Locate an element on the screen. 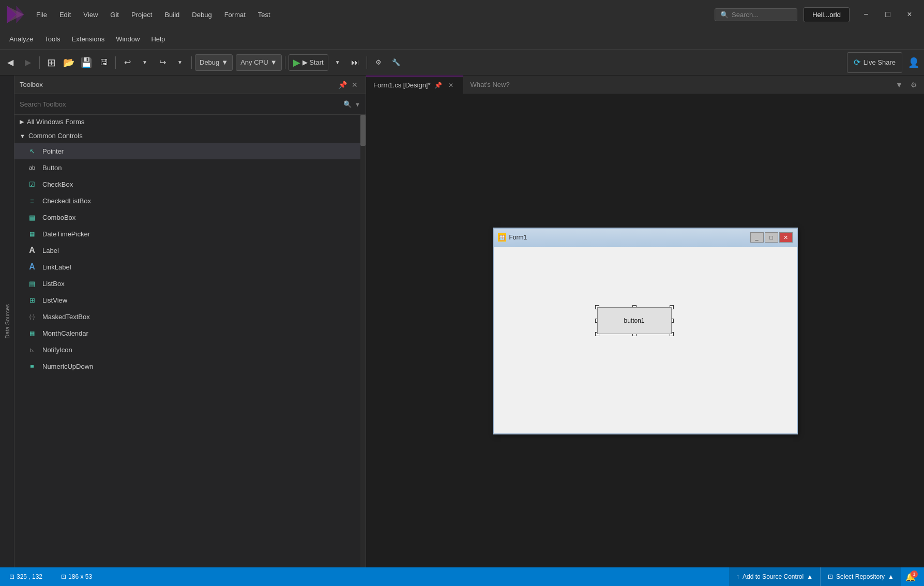 The height and width of the screenshot is (586, 924). monthcalendar-icon: ▦ is located at coordinates (32, 333).